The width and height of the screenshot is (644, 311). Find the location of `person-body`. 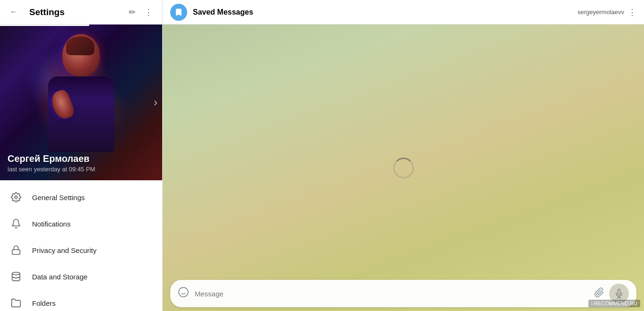

person-body is located at coordinates (81, 114).